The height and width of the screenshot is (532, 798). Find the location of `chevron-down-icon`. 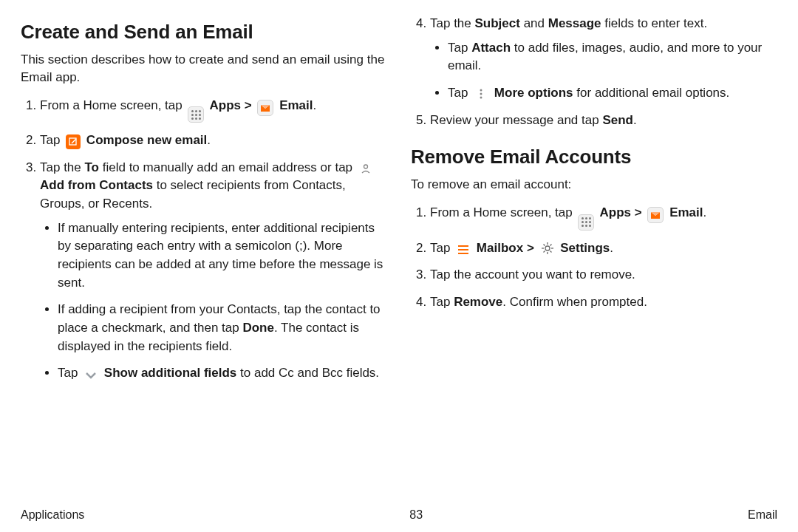

chevron-down-icon is located at coordinates (91, 375).